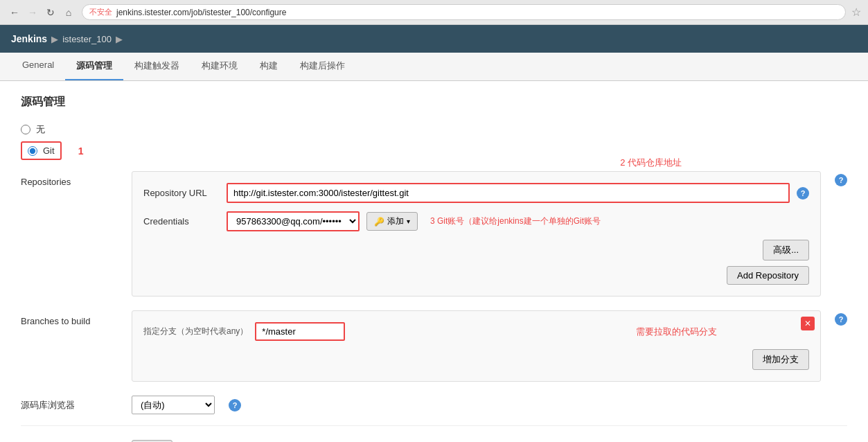 Image resolution: width=868 pixels, height=442 pixels. I want to click on address-bar: 不安全 jenkins.istester.com/job/istester_10…, so click(464, 12).